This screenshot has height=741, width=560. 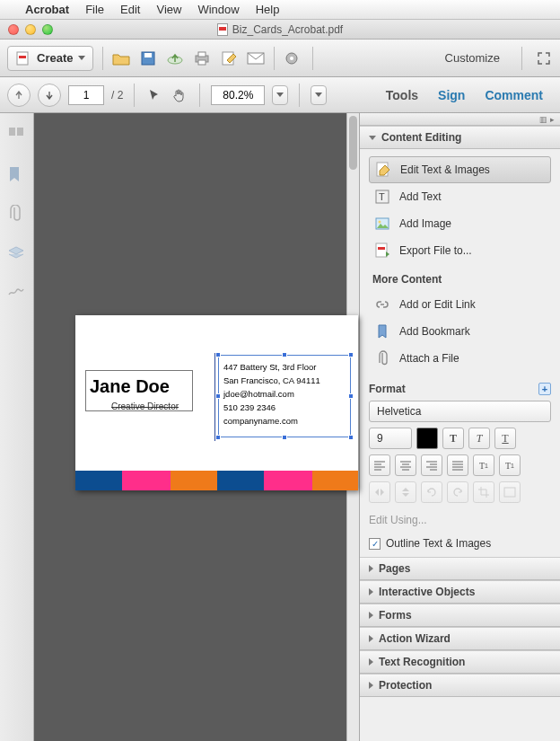 What do you see at coordinates (272, 393) in the screenshot?
I see `card-address: 447 Battery St, 3rd Floor San Francisco,…` at bounding box center [272, 393].